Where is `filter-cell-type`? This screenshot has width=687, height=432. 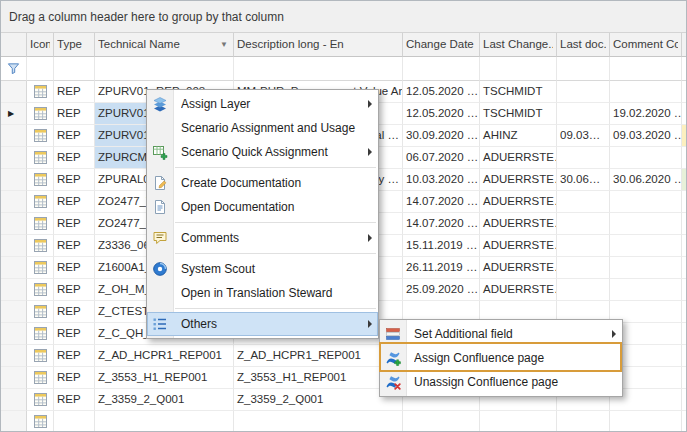
filter-cell-type is located at coordinates (74, 69).